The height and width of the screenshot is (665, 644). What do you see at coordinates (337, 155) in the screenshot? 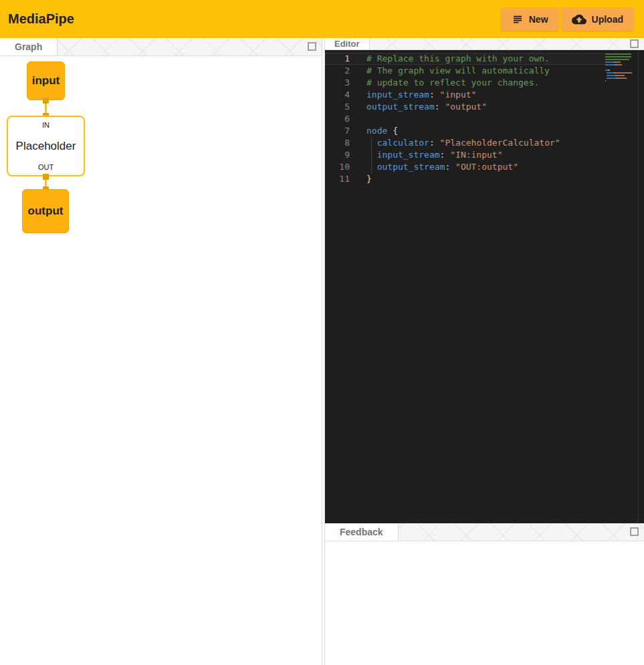
I see `line-number: 9` at bounding box center [337, 155].